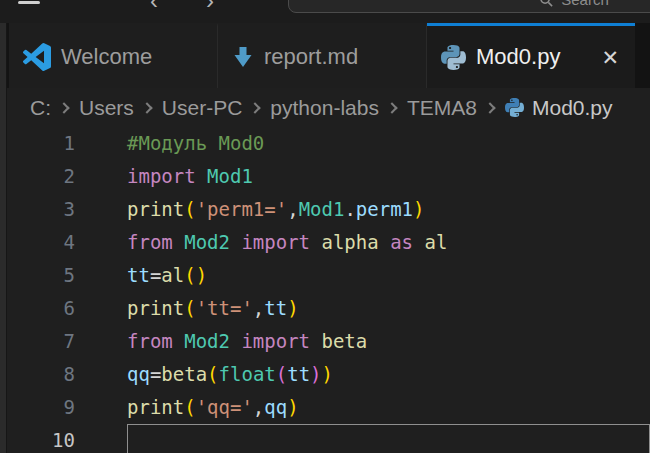  Describe the element at coordinates (38, 374) in the screenshot. I see `line-number: 8` at that location.